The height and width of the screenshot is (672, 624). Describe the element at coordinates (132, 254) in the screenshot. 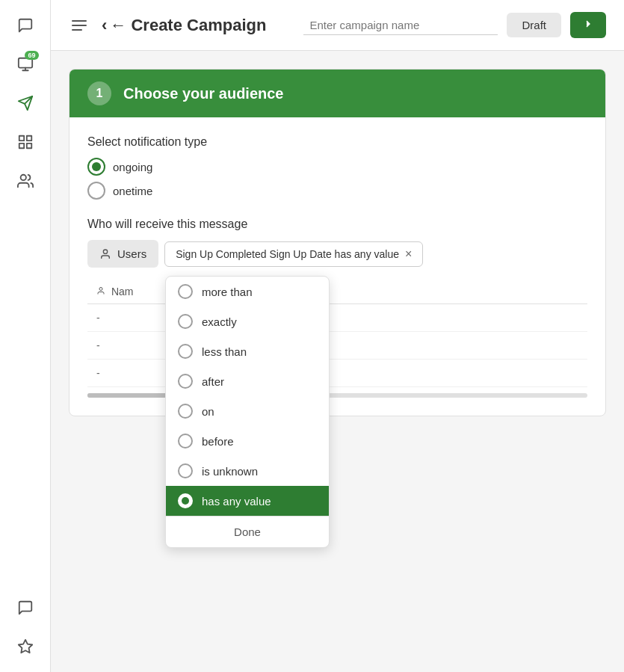

I see `users-btn-label: Users` at that location.